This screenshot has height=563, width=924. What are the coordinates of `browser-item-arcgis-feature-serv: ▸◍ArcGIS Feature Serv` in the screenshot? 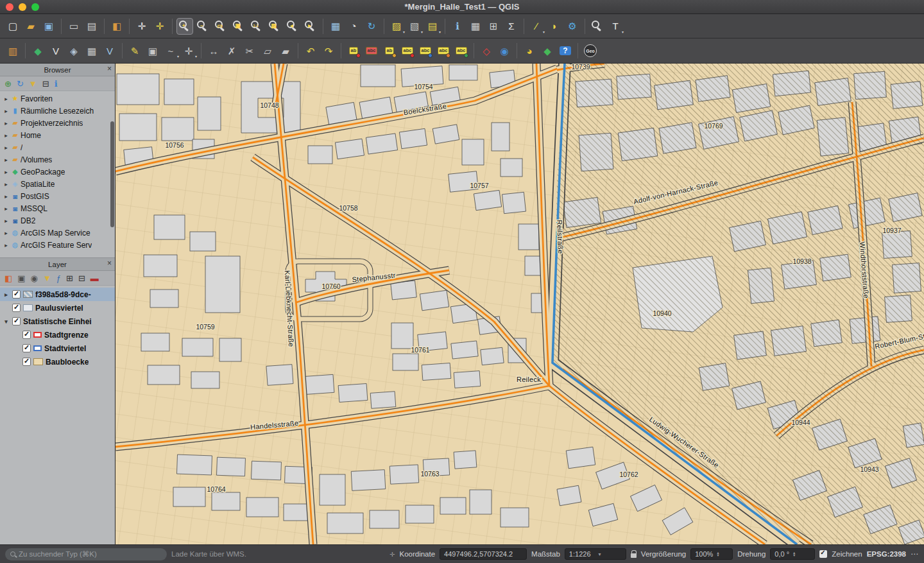 It's located at (58, 245).